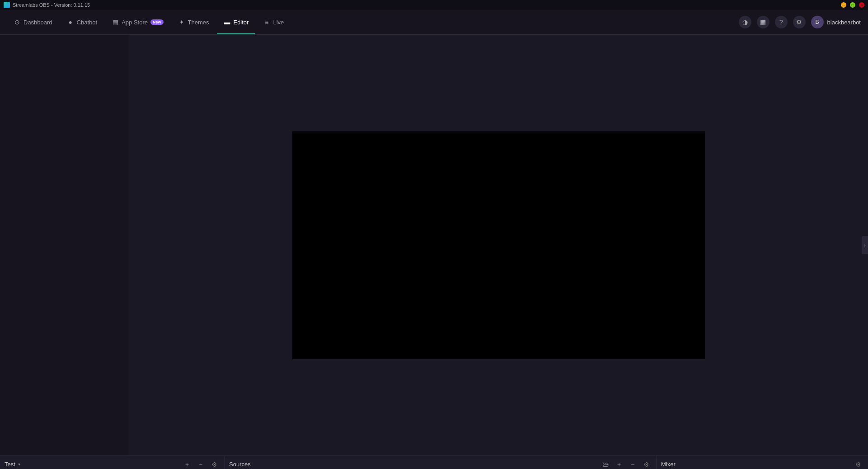 Image resolution: width=868 pixels, height=469 pixels. What do you see at coordinates (781, 22) in the screenshot?
I see `help-button: ?` at bounding box center [781, 22].